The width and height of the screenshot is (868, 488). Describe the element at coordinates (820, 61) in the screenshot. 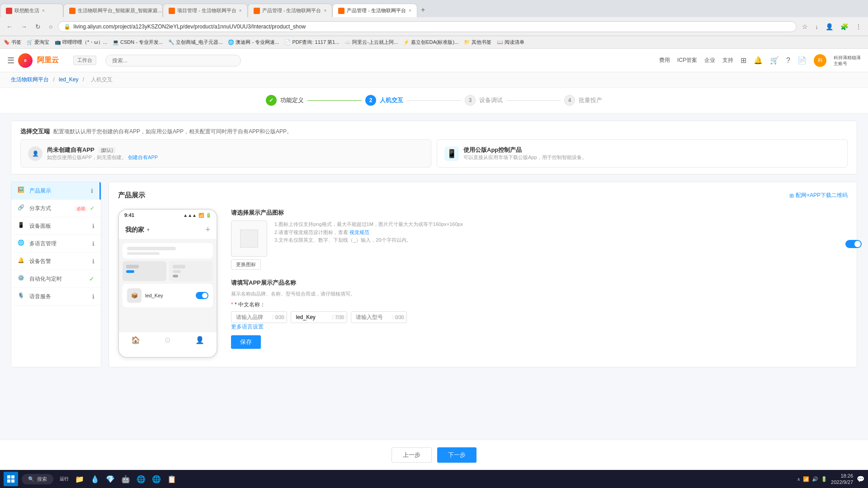

I see `user-avatar: 科` at that location.